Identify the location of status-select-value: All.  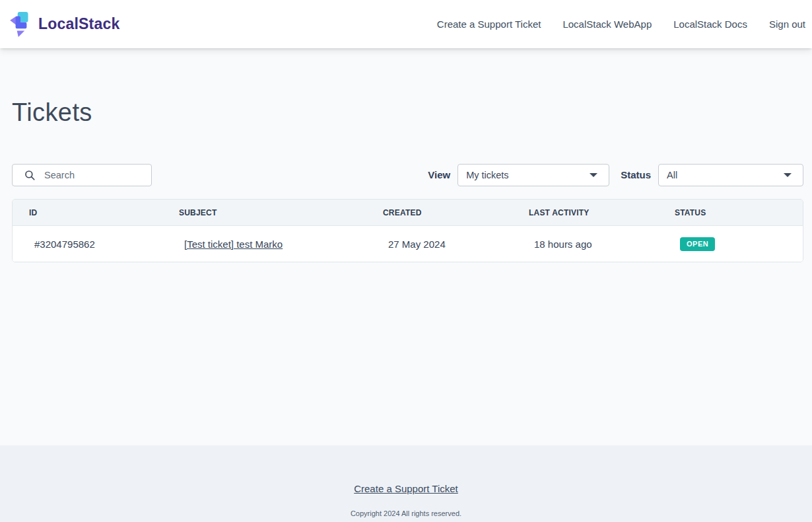
(672, 175).